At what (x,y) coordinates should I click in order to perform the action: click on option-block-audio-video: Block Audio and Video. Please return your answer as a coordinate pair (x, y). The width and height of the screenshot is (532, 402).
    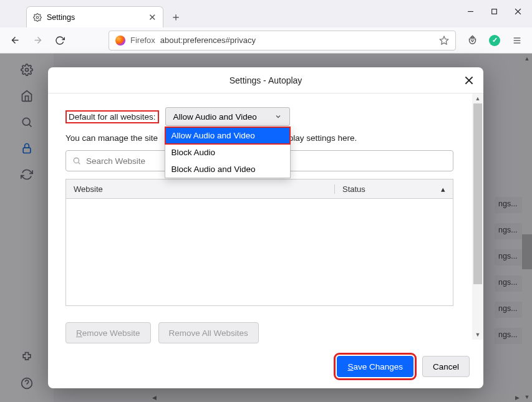
    Looking at the image, I should click on (228, 170).